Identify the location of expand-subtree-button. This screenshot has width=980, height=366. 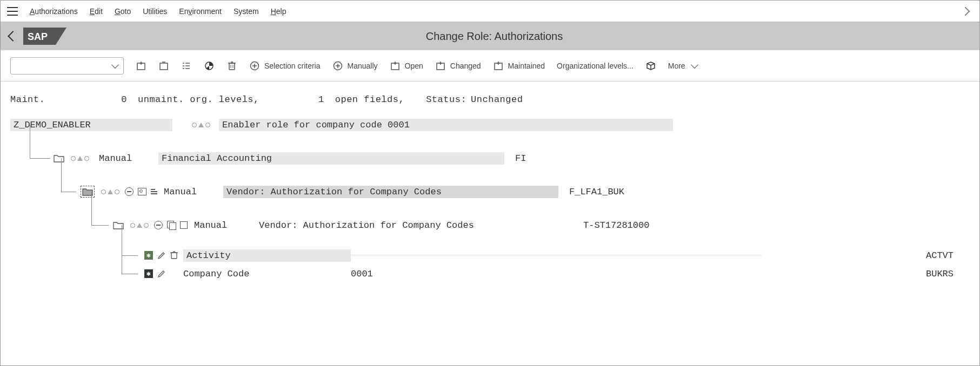
(141, 66).